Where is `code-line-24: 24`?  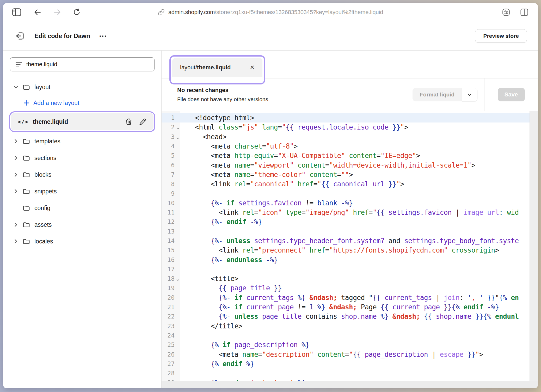 code-line-24: 24 is located at coordinates (350, 335).